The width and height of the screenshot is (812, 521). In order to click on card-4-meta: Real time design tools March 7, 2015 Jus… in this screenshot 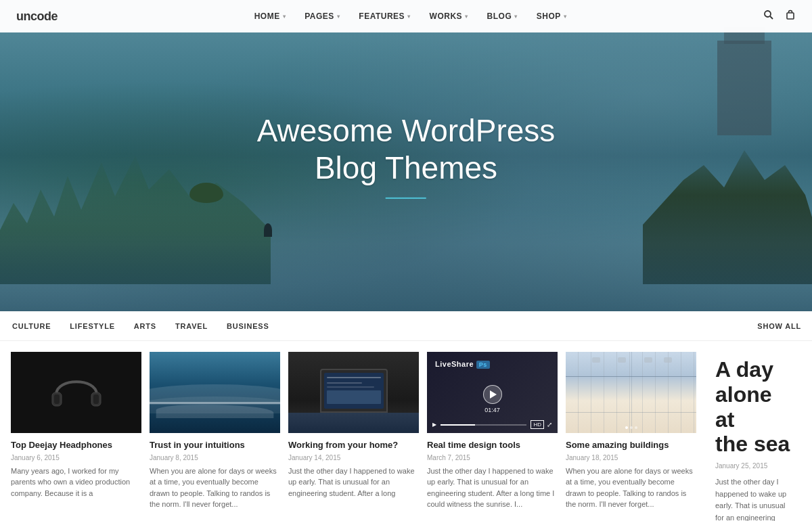, I will do `click(493, 475)`.